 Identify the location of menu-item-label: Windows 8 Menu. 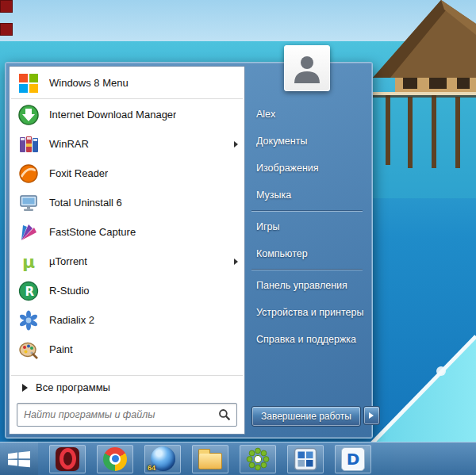
(89, 82).